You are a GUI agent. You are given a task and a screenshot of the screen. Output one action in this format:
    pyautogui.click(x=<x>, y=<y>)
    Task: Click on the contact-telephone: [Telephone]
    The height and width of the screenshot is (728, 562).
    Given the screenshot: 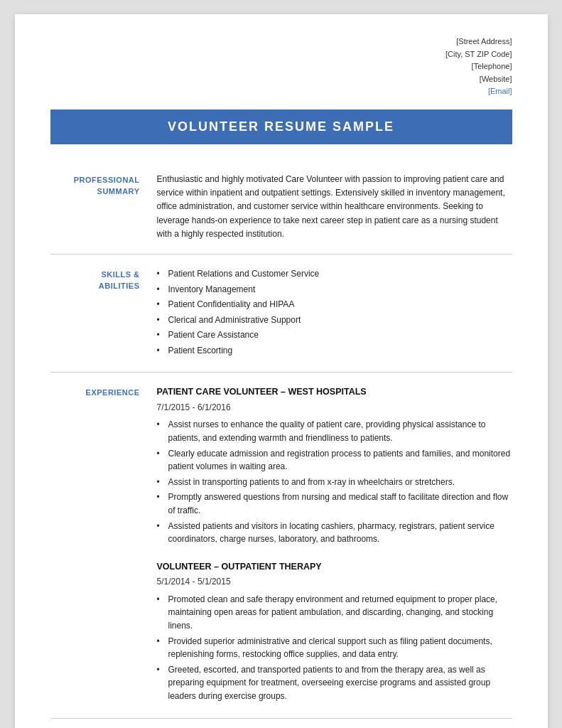 What is the action you would take?
    pyautogui.click(x=281, y=67)
    